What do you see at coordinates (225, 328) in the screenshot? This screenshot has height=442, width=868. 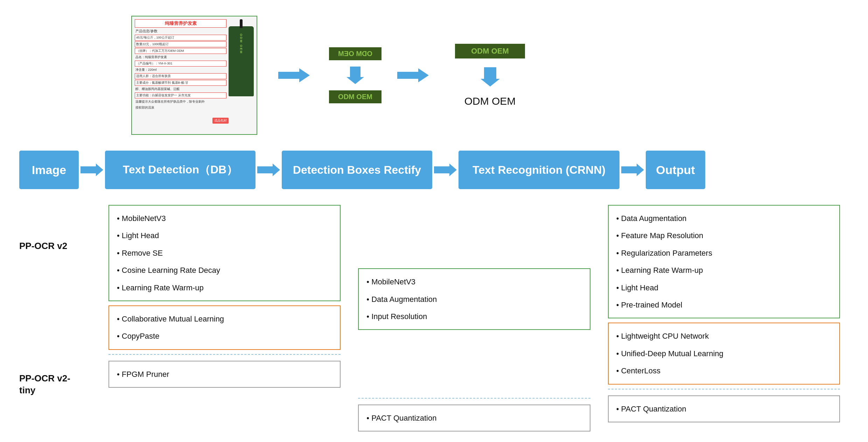 I see `detection-orange-box: • Collaborative Mutual Learning • CopyPa…` at bounding box center [225, 328].